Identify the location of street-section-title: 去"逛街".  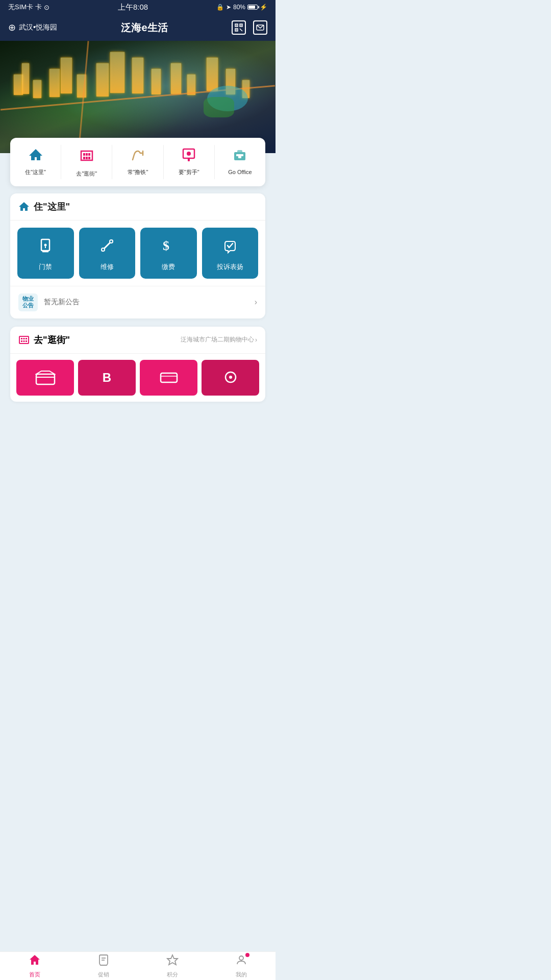
(52, 340).